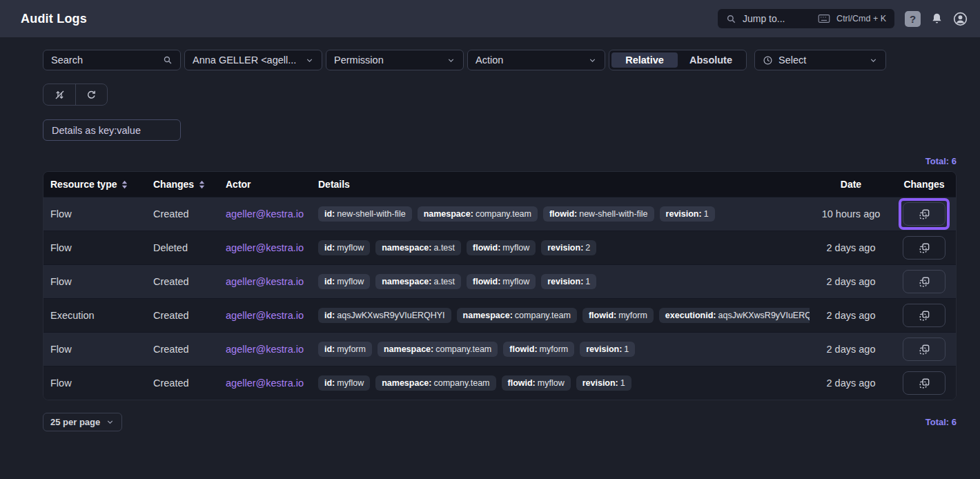 This screenshot has width=980, height=479. What do you see at coordinates (265, 184) in the screenshot?
I see `header-actor: Actor` at bounding box center [265, 184].